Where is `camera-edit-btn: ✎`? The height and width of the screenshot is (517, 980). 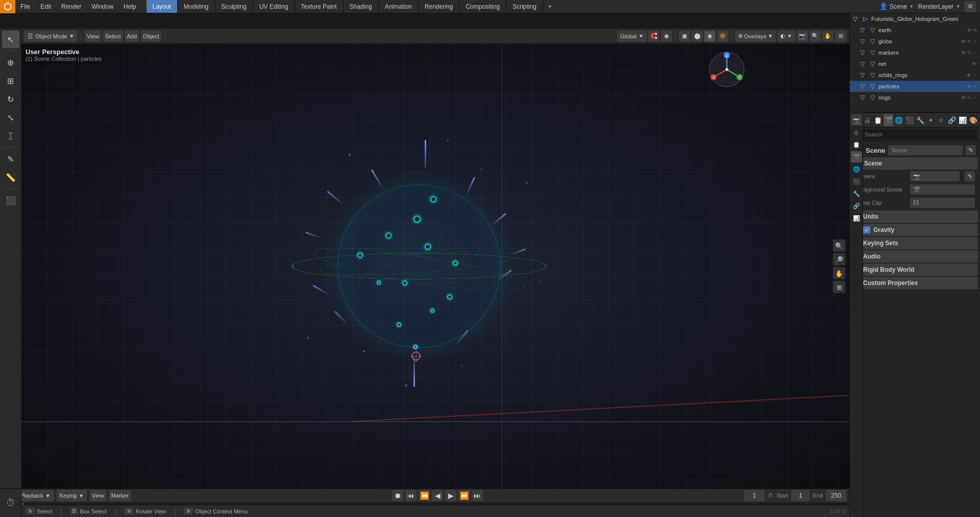
camera-edit-btn: ✎ is located at coordinates (970, 176).